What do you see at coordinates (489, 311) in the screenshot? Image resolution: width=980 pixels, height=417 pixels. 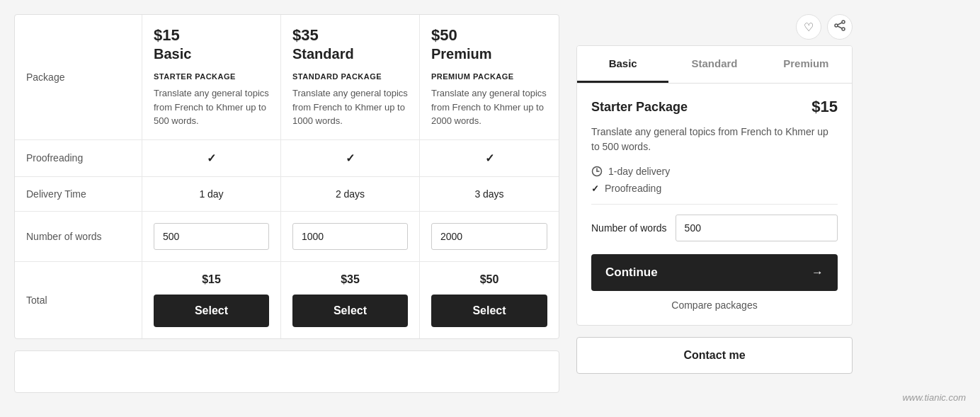 I see `premium-select-button: Select` at bounding box center [489, 311].